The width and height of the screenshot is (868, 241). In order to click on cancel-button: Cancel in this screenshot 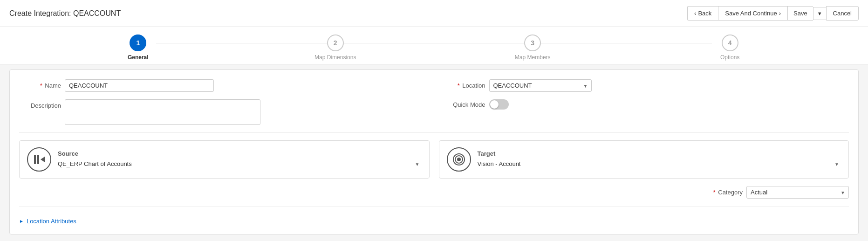, I will do `click(842, 13)`.